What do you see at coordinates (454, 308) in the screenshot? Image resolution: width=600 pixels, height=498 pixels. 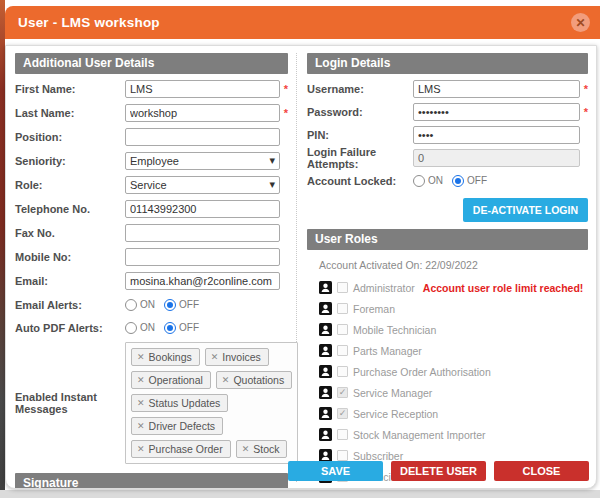 I see `role-row-foreman: ✓ Foreman` at bounding box center [454, 308].